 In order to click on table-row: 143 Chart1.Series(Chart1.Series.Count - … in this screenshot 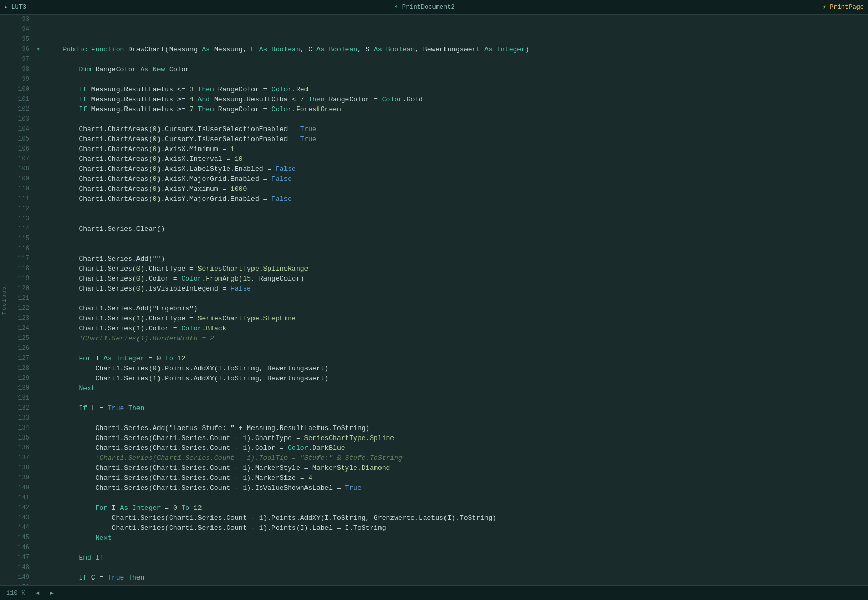, I will do `click(439, 518)`.